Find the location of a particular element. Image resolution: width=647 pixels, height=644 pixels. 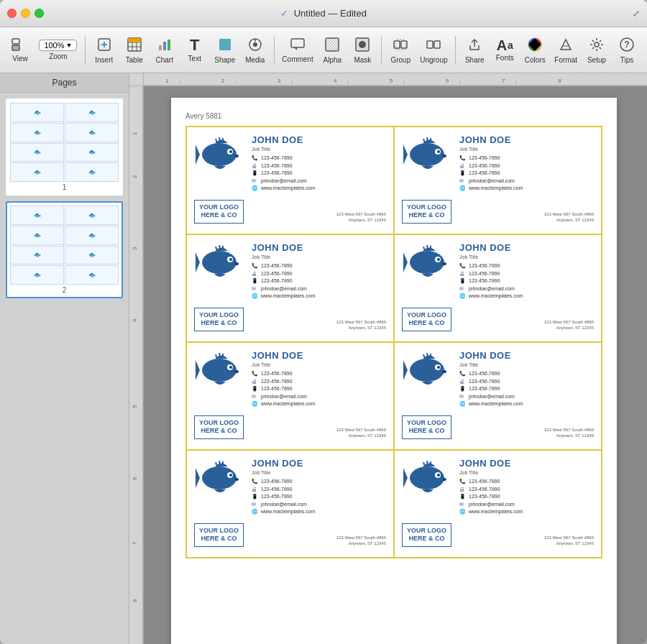

text-button: T Text is located at coordinates (195, 50).